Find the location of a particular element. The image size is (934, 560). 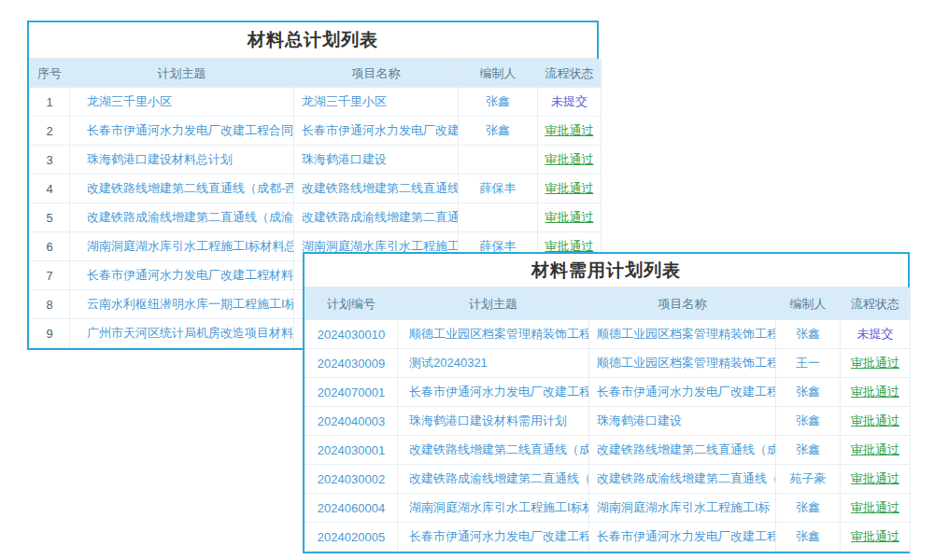

project-name-link: 龙湖三千里小区 is located at coordinates (376, 103).